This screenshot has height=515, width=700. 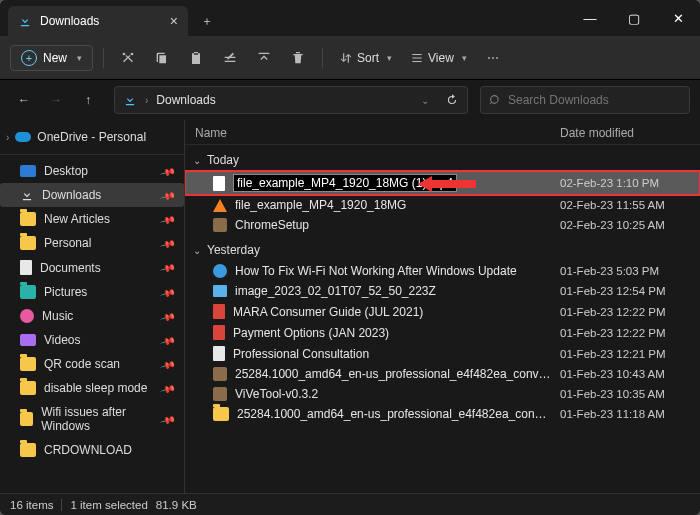 I want to click on file-name: ViVeTool-v0.3.2, so click(x=394, y=394).